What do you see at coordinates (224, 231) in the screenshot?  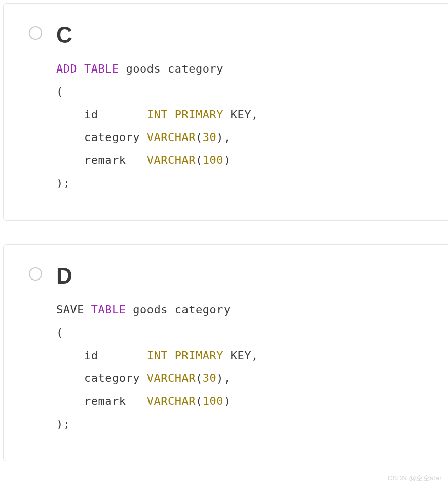 I see `spacer` at bounding box center [224, 231].